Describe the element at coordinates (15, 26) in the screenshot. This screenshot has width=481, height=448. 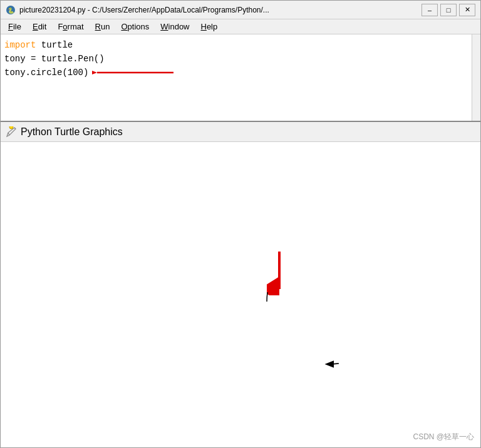
I see `menu-file: File` at that location.